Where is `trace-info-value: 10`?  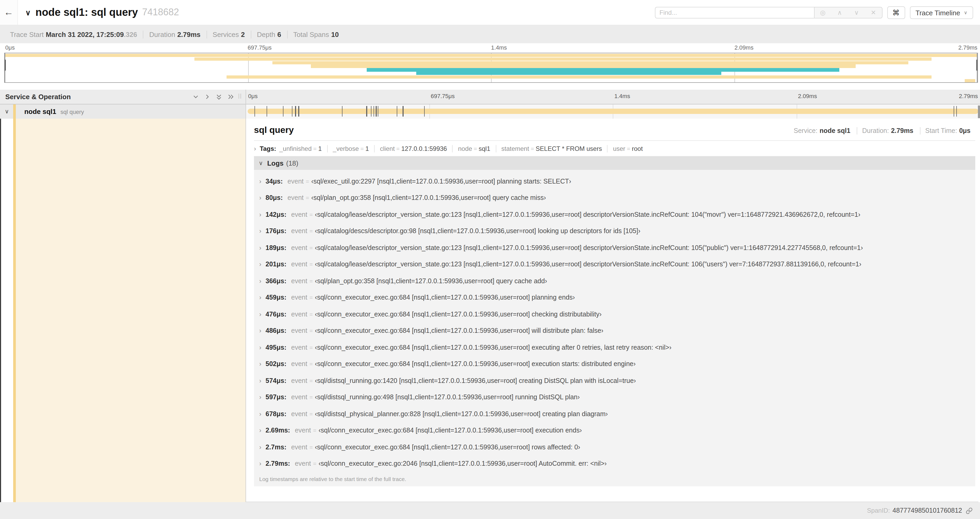 trace-info-value: 10 is located at coordinates (335, 34).